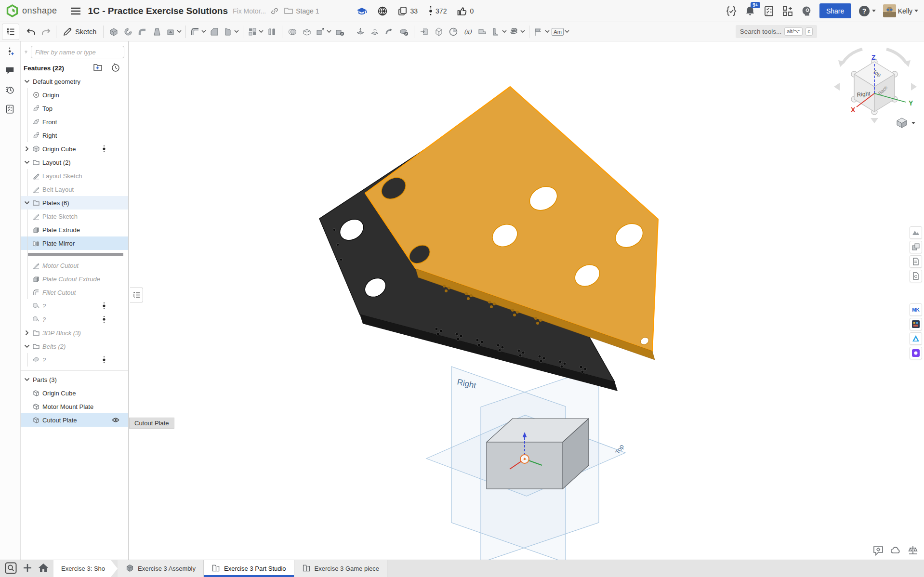  Describe the element at coordinates (74, 407) in the screenshot. I see `tree-item: Motor Mount Plate` at that location.